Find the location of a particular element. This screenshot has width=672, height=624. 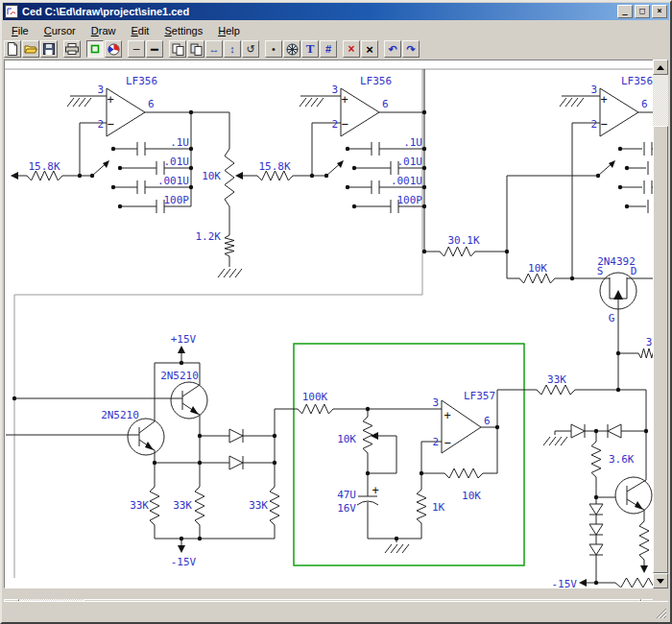

new-button is located at coordinates (12, 49).